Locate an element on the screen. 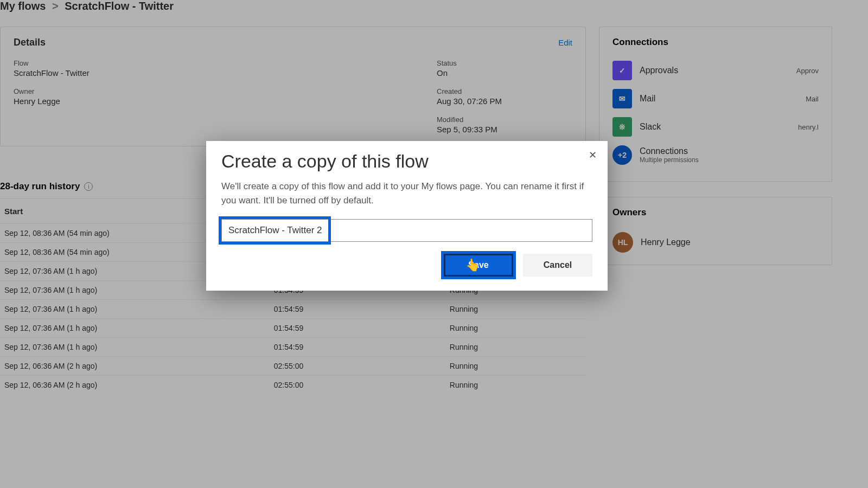 Image resolution: width=868 pixels, height=488 pixels. modal-description: We'll create a copy of this flow and add… is located at coordinates (407, 193).